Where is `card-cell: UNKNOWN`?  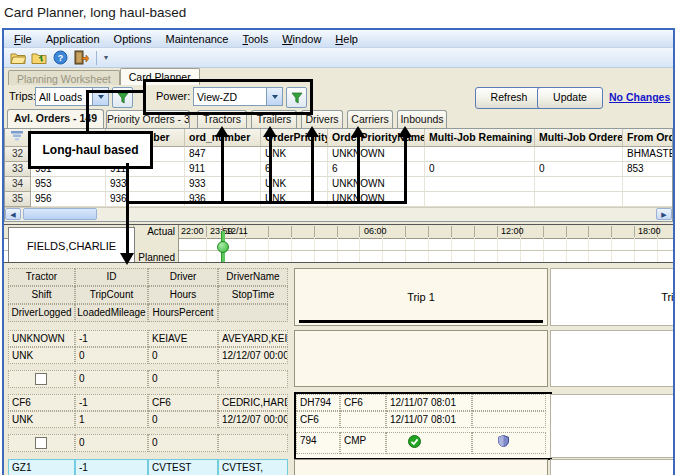 card-cell: UNKNOWN is located at coordinates (42, 338).